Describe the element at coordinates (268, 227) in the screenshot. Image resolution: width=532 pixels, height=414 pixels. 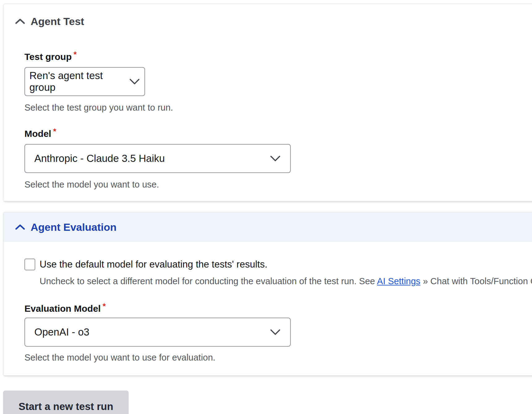
I see `agent-evaluation-header: Agent Evaluation` at that location.